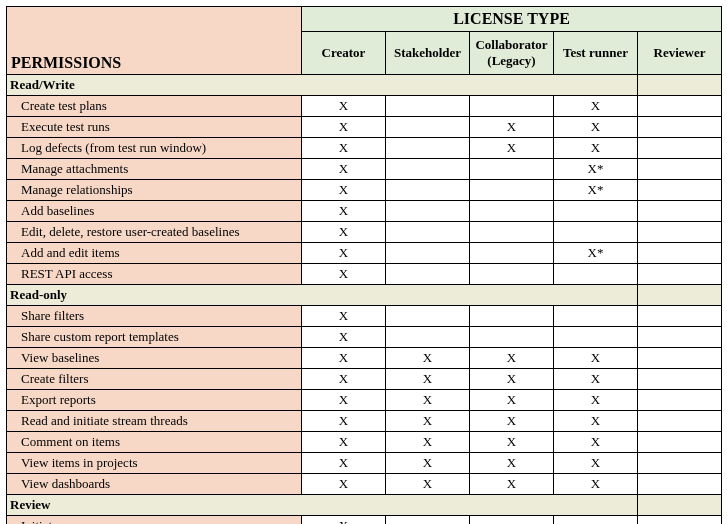 The image size is (727, 524). Describe the element at coordinates (364, 190) in the screenshot. I see `table-row: Manage relationshipsXX*` at that location.